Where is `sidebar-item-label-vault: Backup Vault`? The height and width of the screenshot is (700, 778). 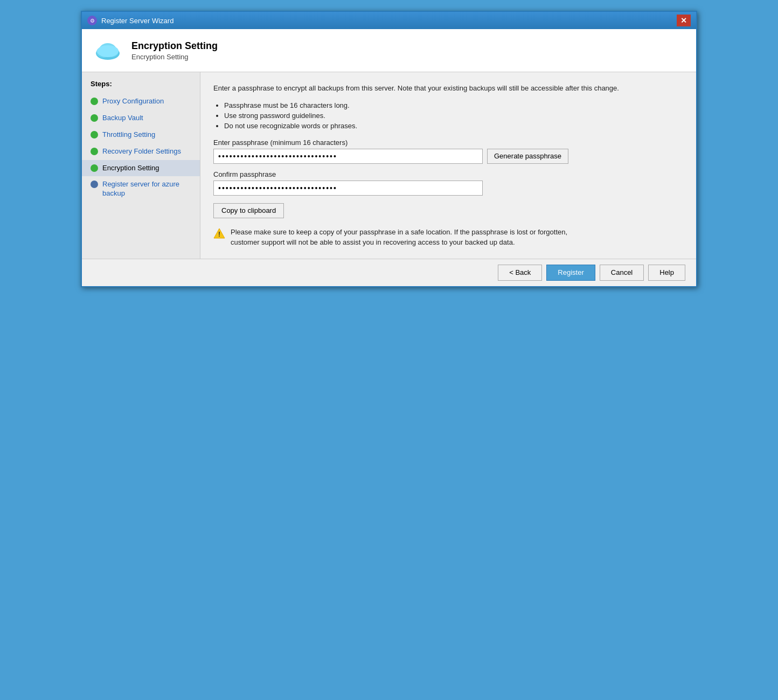
sidebar-item-label-vault: Backup Vault is located at coordinates (123, 119).